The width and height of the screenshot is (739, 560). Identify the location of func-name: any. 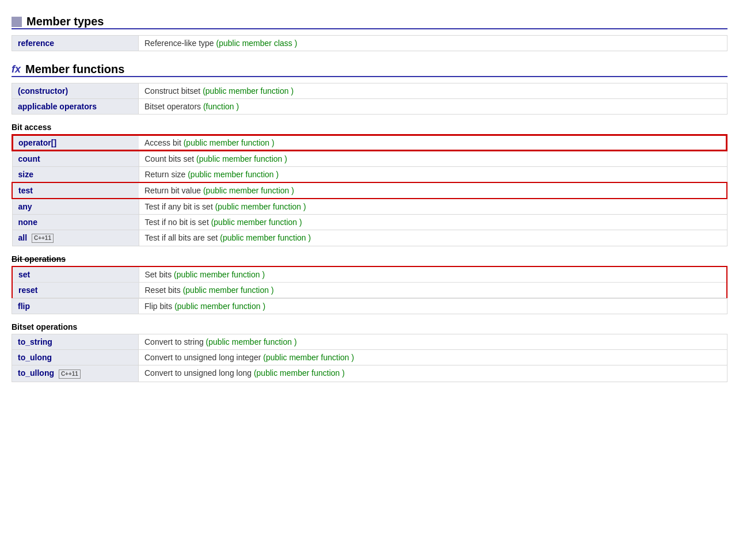
(75, 207).